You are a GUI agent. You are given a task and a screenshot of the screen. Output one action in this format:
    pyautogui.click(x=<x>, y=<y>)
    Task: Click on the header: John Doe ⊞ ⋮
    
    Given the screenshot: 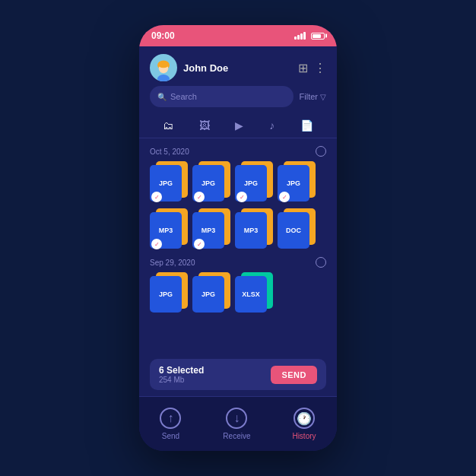 What is the action you would take?
    pyautogui.click(x=238, y=66)
    